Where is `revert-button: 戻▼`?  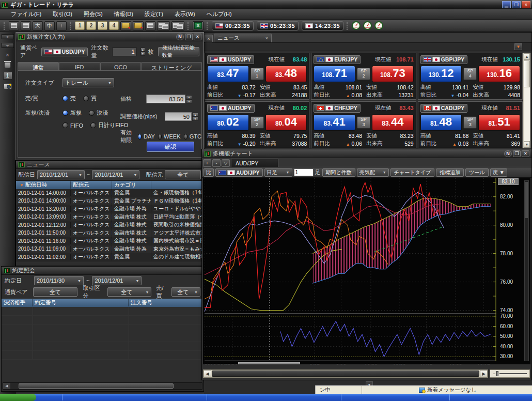 revert-button: 戻▼ is located at coordinates (499, 173).